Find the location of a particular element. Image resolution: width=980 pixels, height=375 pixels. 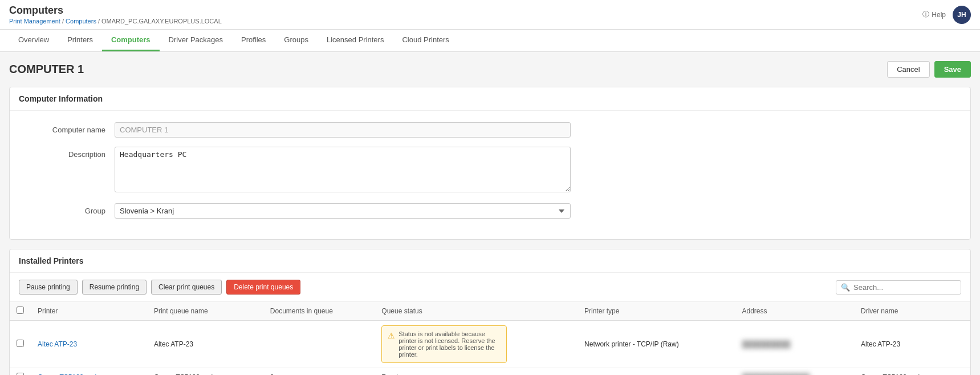

search-icon: 🔍 is located at coordinates (845, 288).